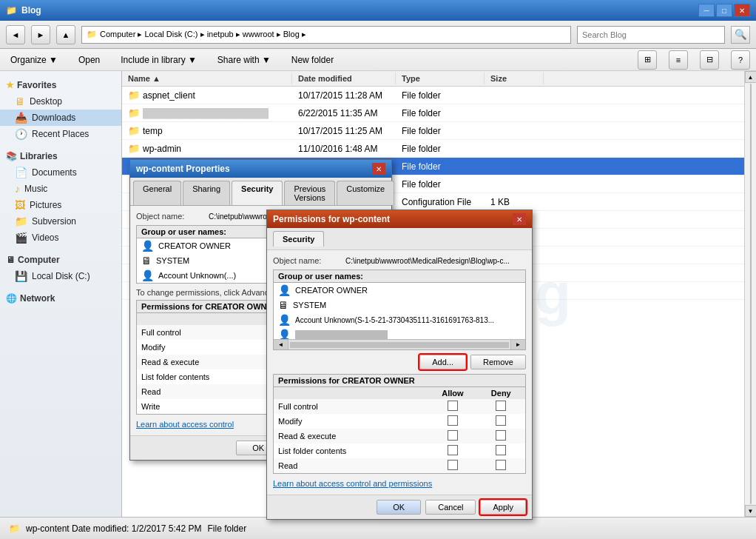 The height and width of the screenshot is (539, 756). Describe the element at coordinates (514, 255) in the screenshot. I see `file-size: 20 KB` at that location.